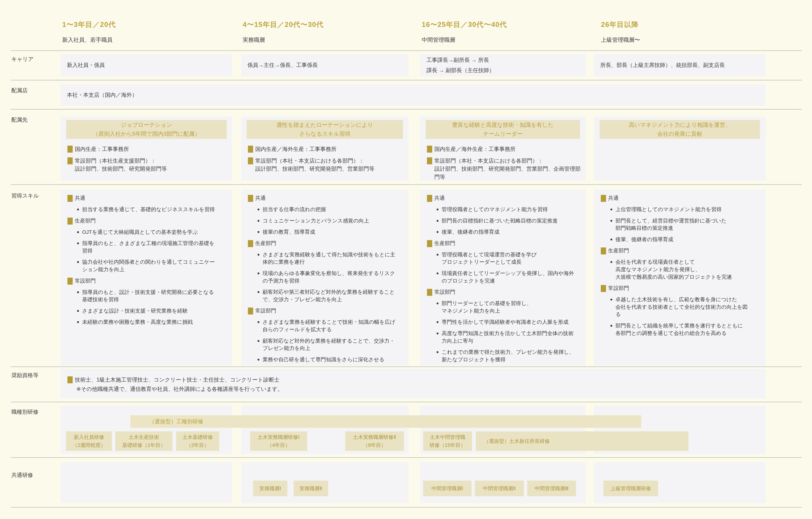  I want to click on assignment-cell-stage-1: ジョブローテション （原則入社から5年間で国内3部門に配属） 国内生産：工事事務…, so click(146, 149).